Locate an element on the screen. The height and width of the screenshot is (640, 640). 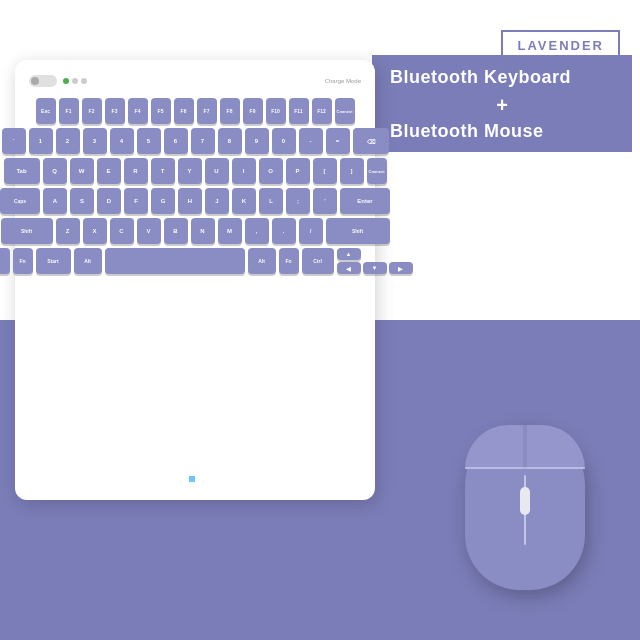
keyboard-row-qwerty: Tab Q W E R T Y U I O P [ ] Connect is located at coordinates (195, 171).